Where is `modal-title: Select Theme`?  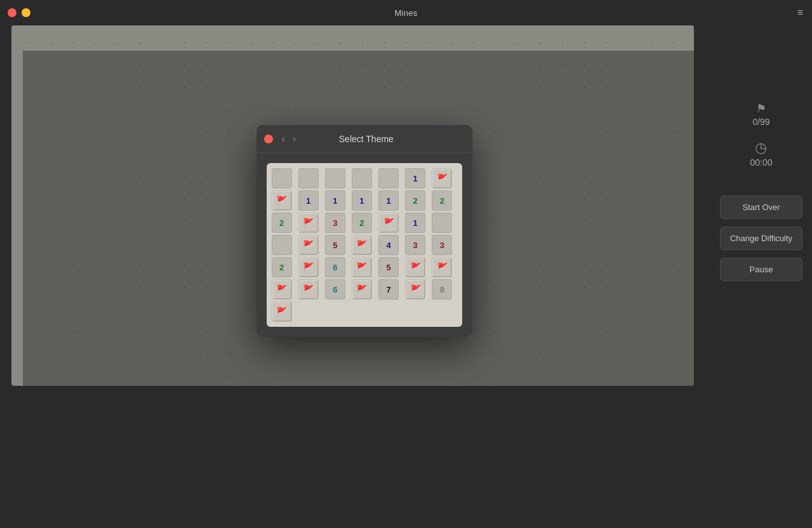
modal-title: Select Theme is located at coordinates (366, 139).